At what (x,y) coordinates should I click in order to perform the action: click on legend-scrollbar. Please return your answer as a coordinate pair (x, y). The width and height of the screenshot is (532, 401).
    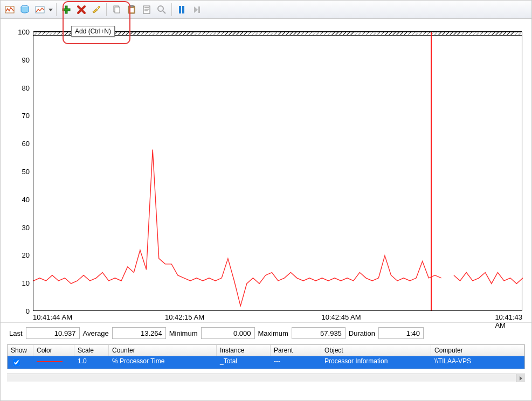
    Looking at the image, I should click on (266, 377).